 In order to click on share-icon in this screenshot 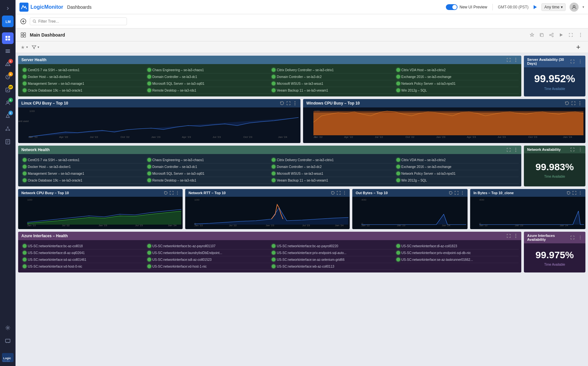, I will do `click(551, 35)`.